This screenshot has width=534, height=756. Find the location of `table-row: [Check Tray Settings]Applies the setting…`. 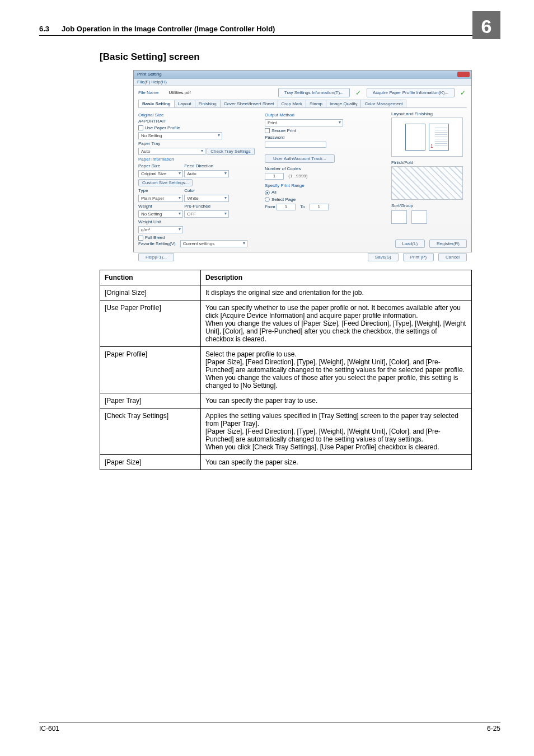

table-row: [Check Tray Settings]Applies the setting… is located at coordinates (286, 432).